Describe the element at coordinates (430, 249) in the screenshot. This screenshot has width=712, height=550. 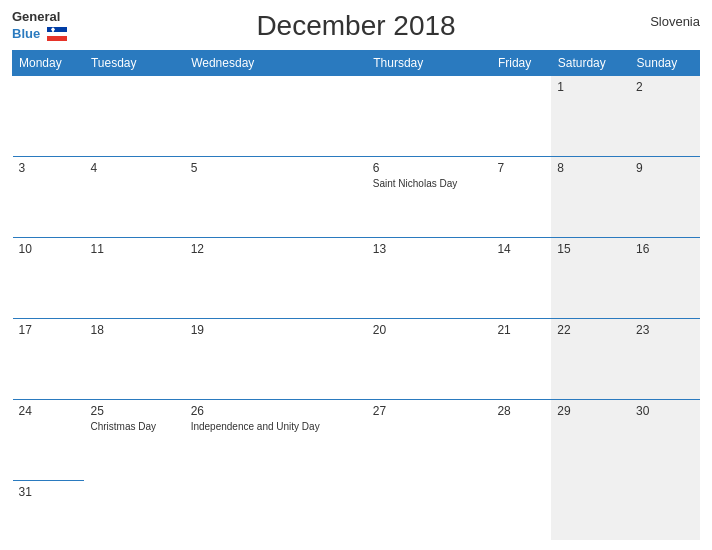
I see `day-number: 13` at that location.